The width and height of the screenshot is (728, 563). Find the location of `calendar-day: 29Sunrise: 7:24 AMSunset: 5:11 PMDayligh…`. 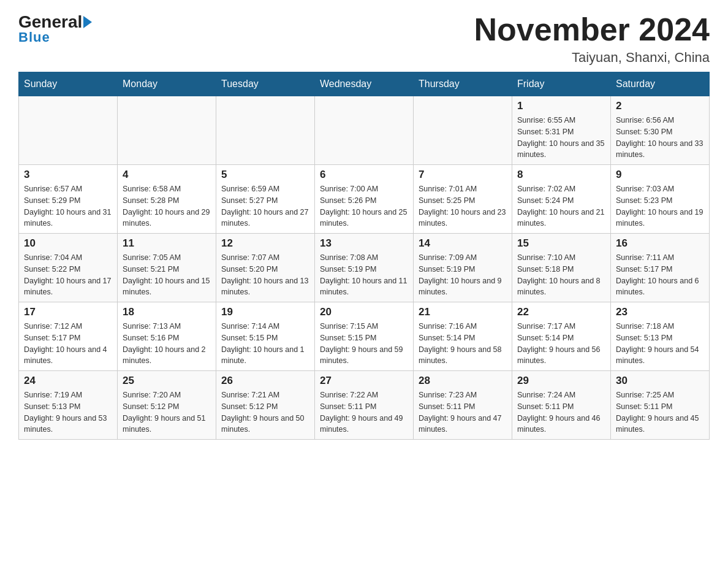

calendar-day: 29Sunrise: 7:24 AMSunset: 5:11 PMDayligh… is located at coordinates (561, 405).